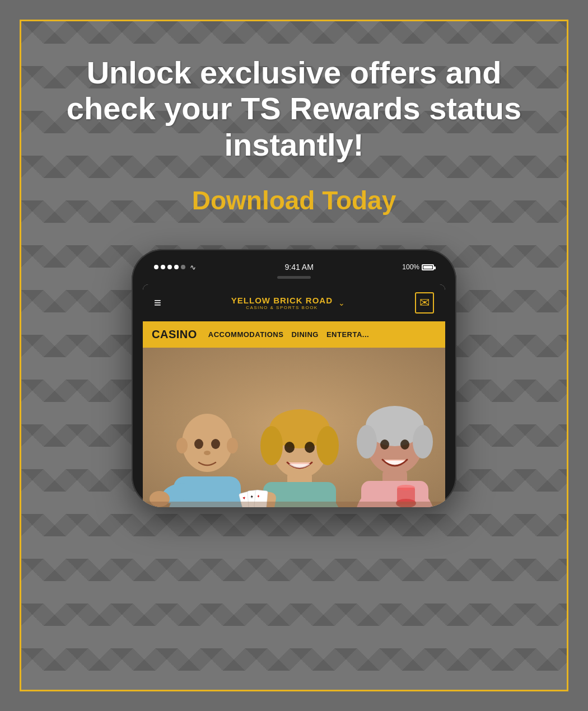 This screenshot has width=588, height=711. Describe the element at coordinates (288, 303) in the screenshot. I see `app-logo-area: YELLOW BRICK ROAD CASINO & SPORTS BOOK ⌄` at that location.